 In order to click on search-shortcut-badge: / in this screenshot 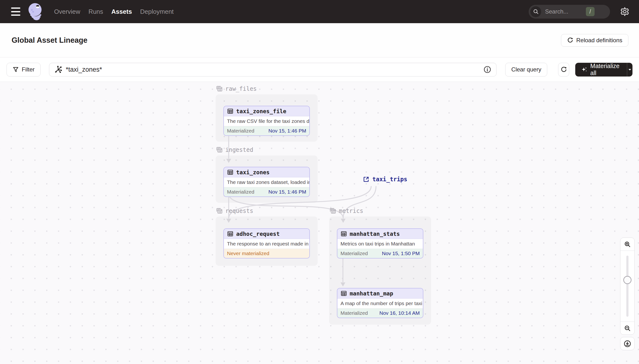, I will do `click(590, 12)`.